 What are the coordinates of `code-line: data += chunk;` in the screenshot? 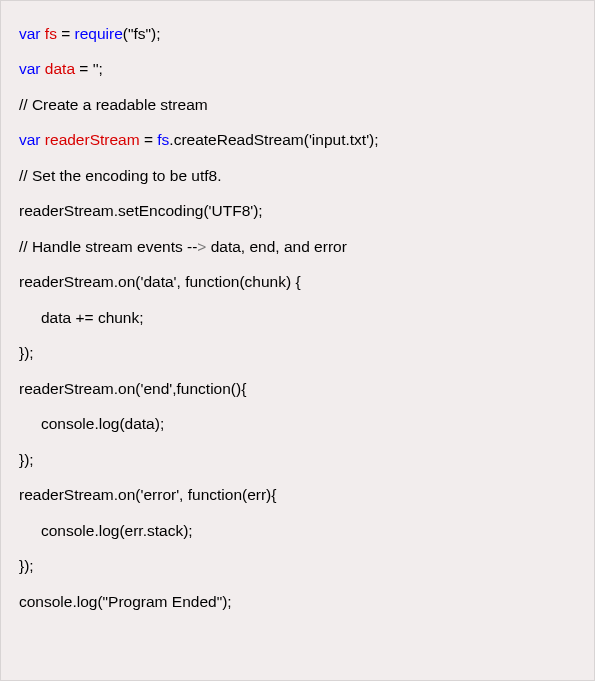 It's located at (298, 318).